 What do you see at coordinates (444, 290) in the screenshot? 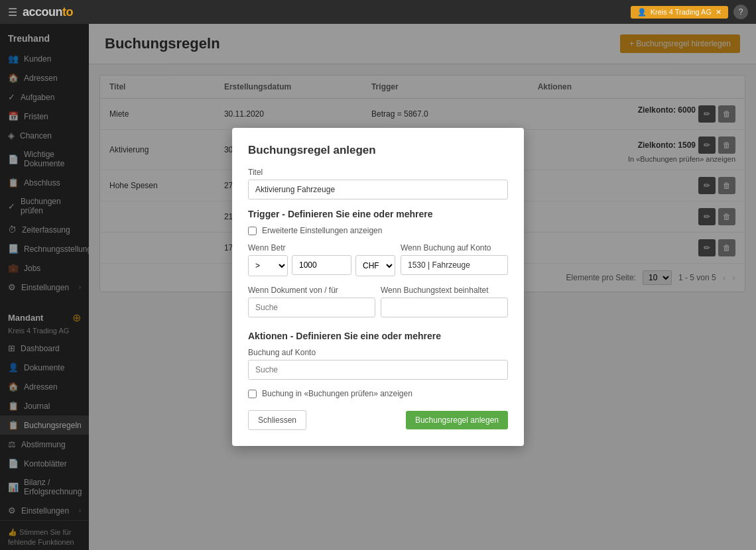
I see `wenn-buchungstext-label: Wenn Buchungstext beinhaltet` at bounding box center [444, 290].